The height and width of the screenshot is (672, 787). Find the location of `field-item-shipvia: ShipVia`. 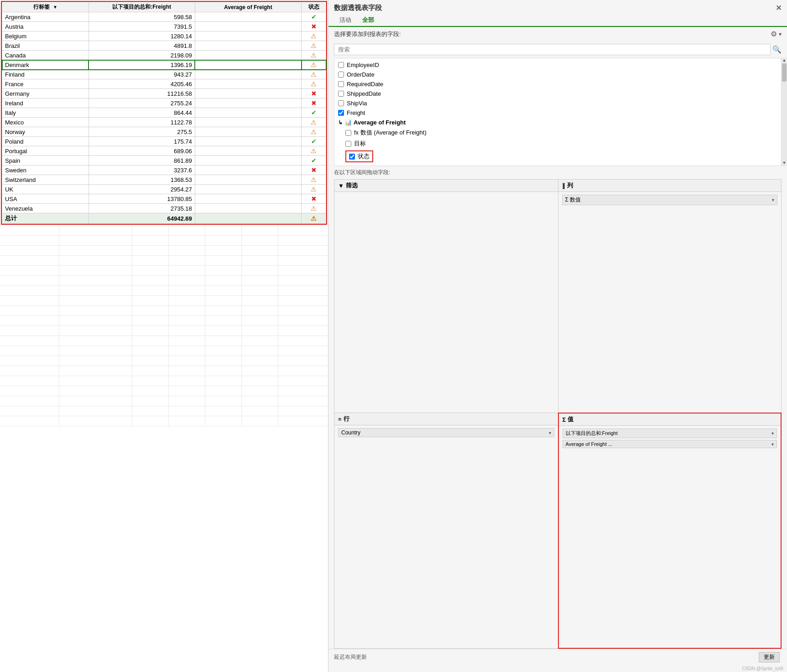

field-item-shipvia: ShipVia is located at coordinates (558, 103).